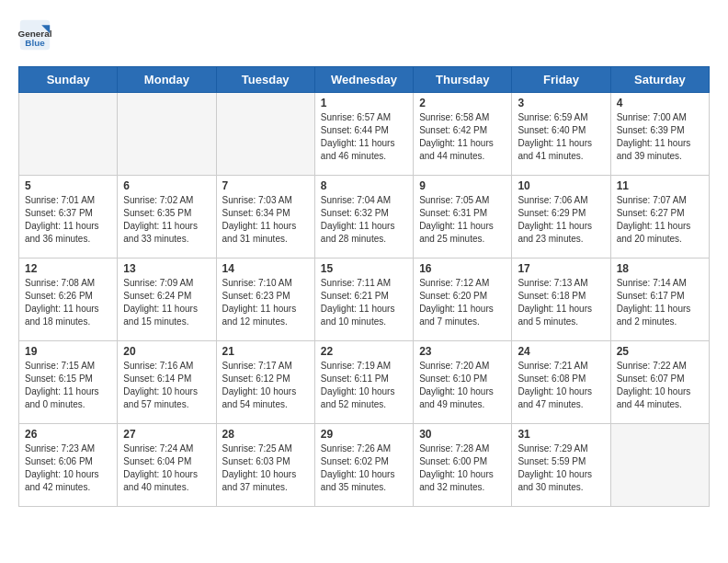 Image resolution: width=728 pixels, height=563 pixels. I want to click on calendar-cell: 13Sunrise: 7:09 AM Sunset: 6:24 PM Dayli…, so click(167, 300).